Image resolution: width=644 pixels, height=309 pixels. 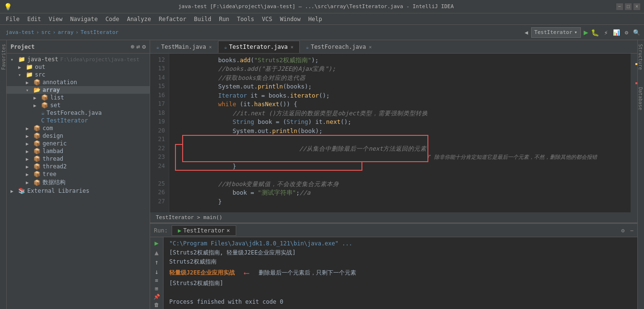 I want to click on debug-button: 🐛, so click(x=595, y=33).